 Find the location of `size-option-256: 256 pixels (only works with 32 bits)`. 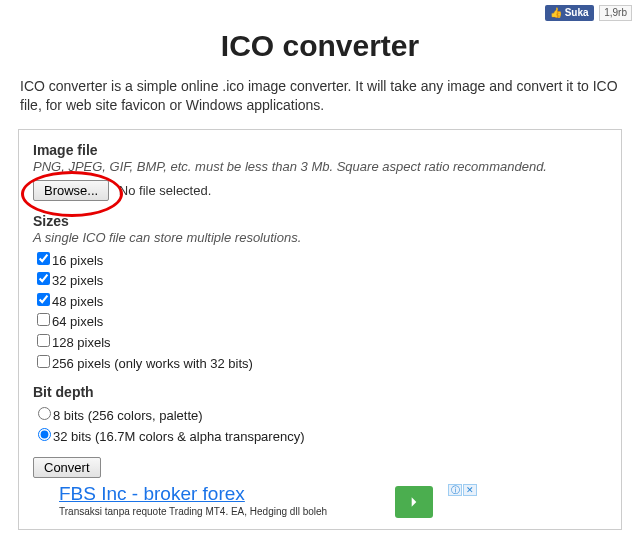

size-option-256: 256 pixels (only works with 32 bits) is located at coordinates (320, 362).